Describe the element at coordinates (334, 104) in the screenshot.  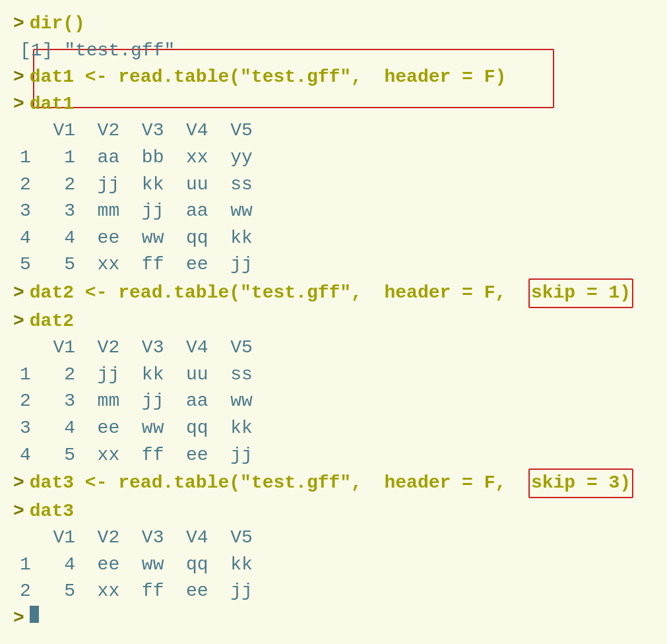
I see `line-dat1: > dat1` at that location.